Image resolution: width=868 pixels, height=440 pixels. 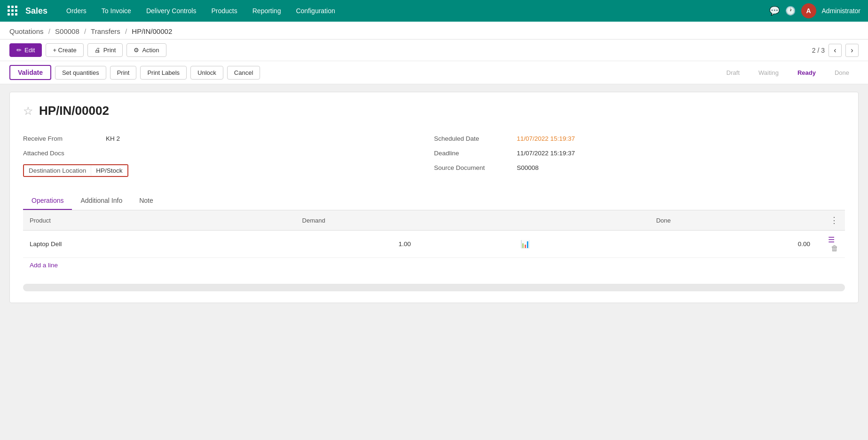 What do you see at coordinates (434, 31) in the screenshot?
I see `breadcrumb: Quotations / S00008 / Transfers / HP/IN/…` at bounding box center [434, 31].